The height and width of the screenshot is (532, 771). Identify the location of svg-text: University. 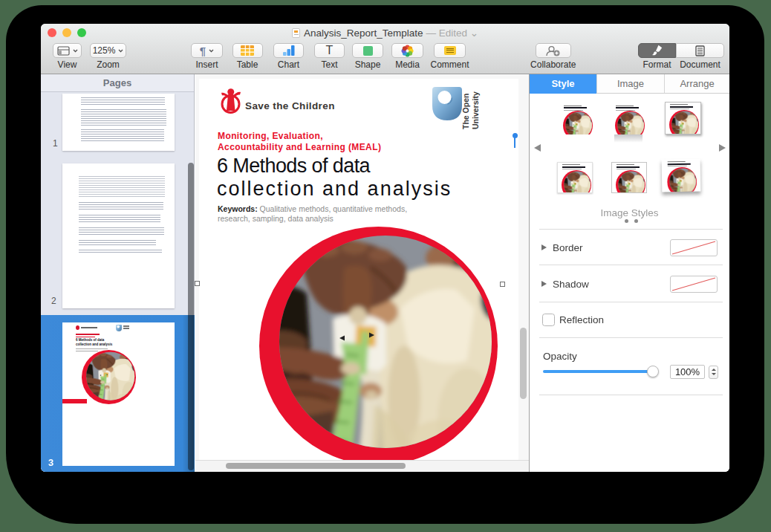
(475, 110).